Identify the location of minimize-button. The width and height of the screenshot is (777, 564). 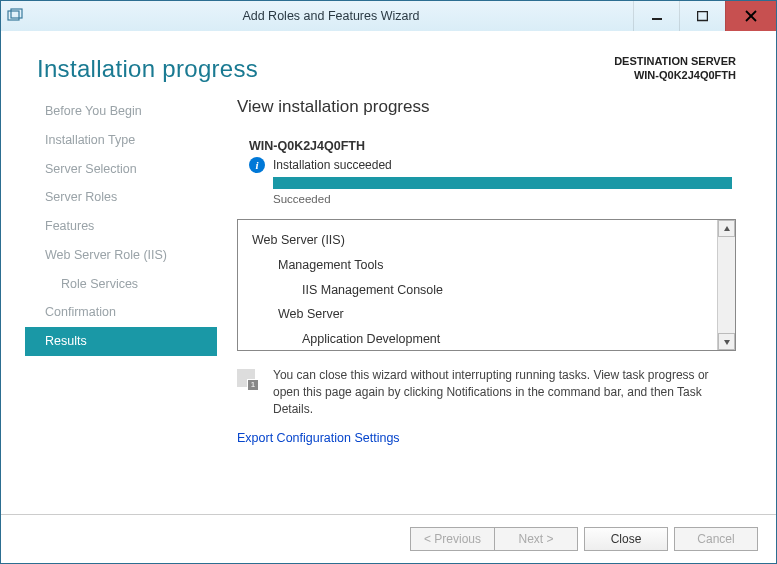
(656, 16).